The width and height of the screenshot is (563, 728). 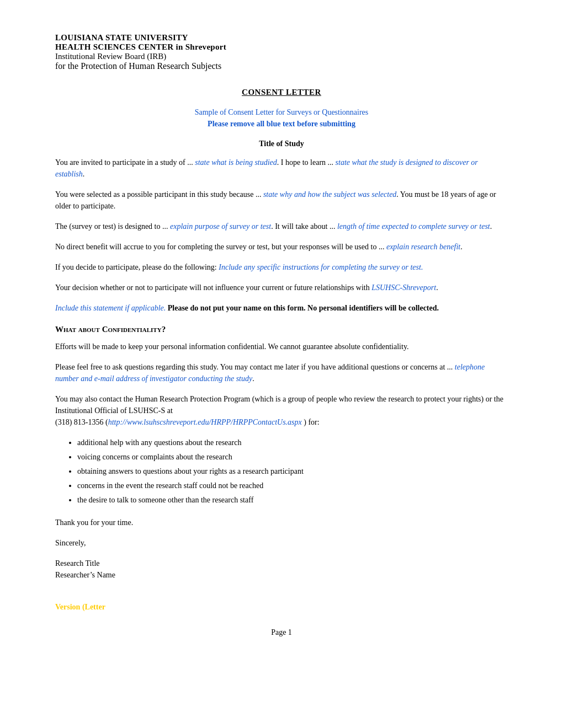 I want to click on paragraph-6: Your decision whether or not to particip…, so click(x=282, y=288).